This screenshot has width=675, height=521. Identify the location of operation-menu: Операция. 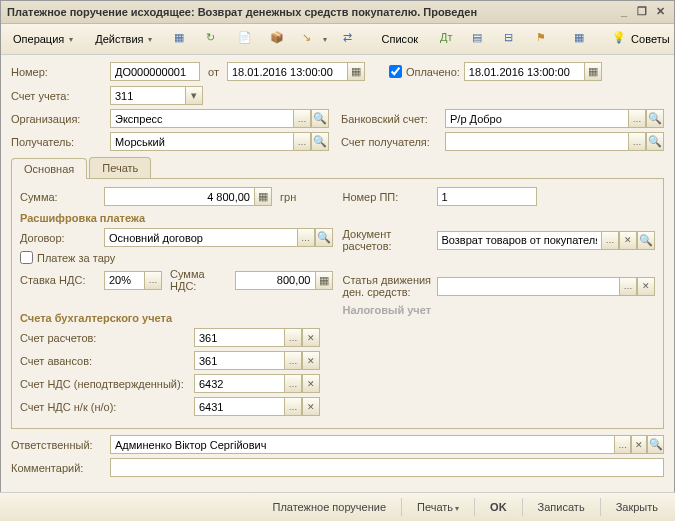
(43, 39).